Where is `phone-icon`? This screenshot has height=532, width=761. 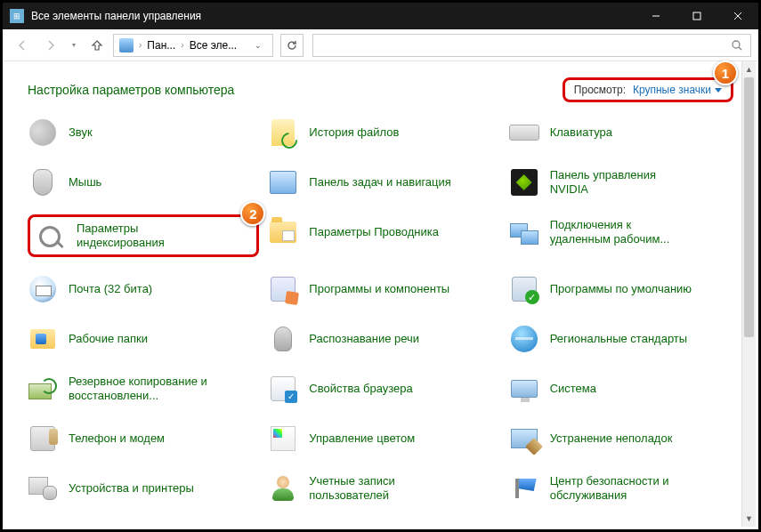
phone-icon is located at coordinates (43, 439).